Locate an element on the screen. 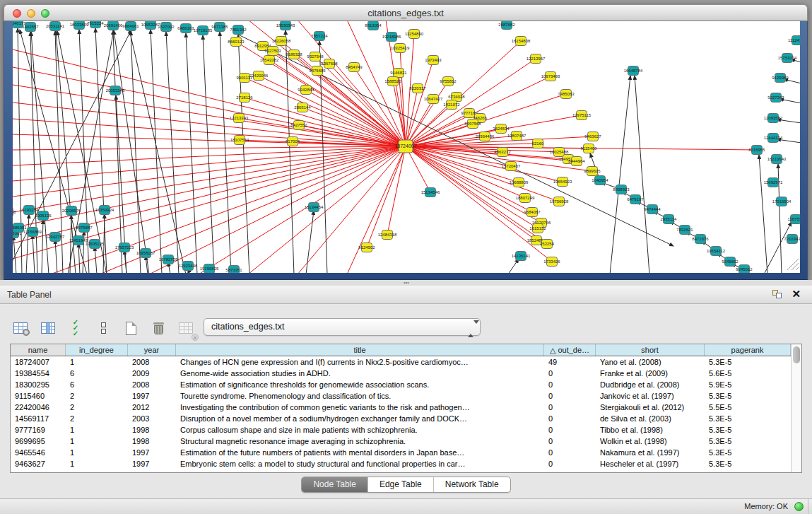 The width and height of the screenshot is (812, 514). column-header-year: year is located at coordinates (152, 350).